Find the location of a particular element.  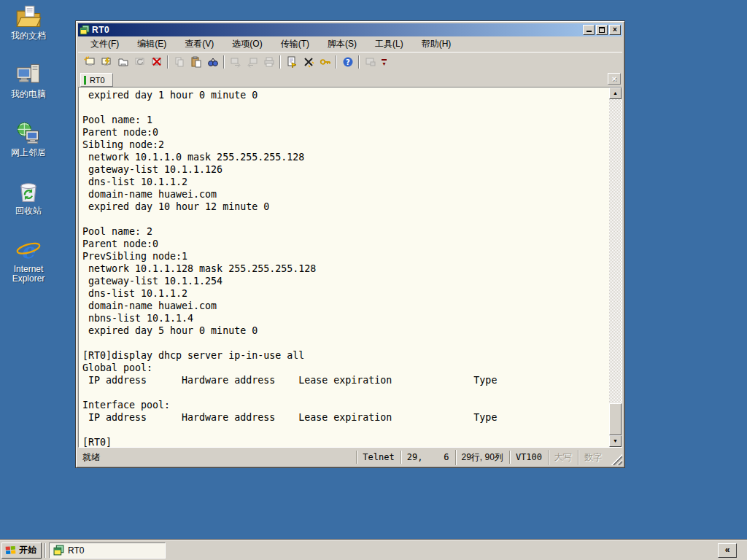

status-terminal-size: 29行, 90列 is located at coordinates (482, 458).